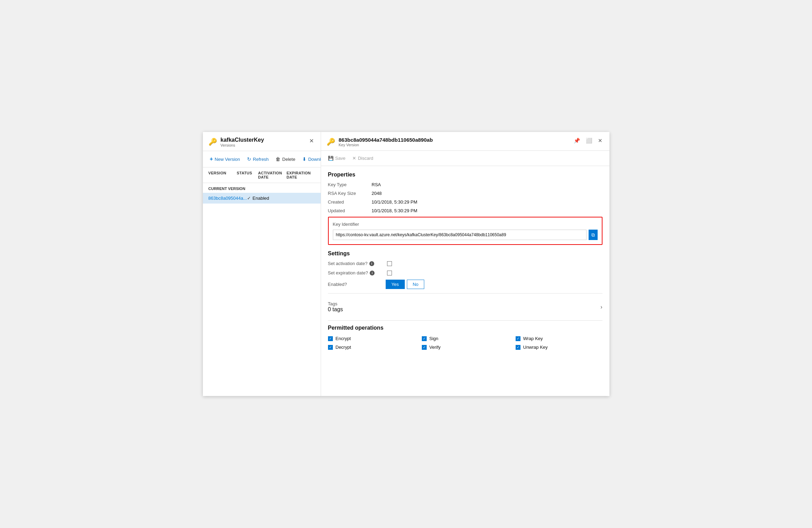  I want to click on rsa-key-size-value: 2048, so click(377, 193).